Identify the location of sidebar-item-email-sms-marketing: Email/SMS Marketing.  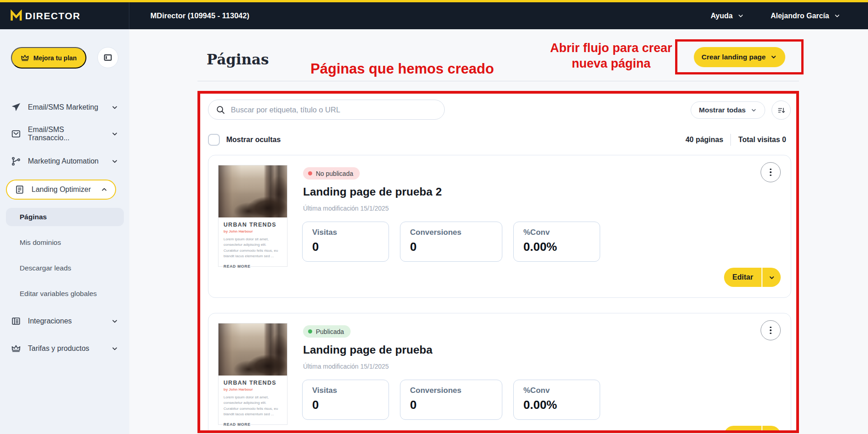
(65, 107).